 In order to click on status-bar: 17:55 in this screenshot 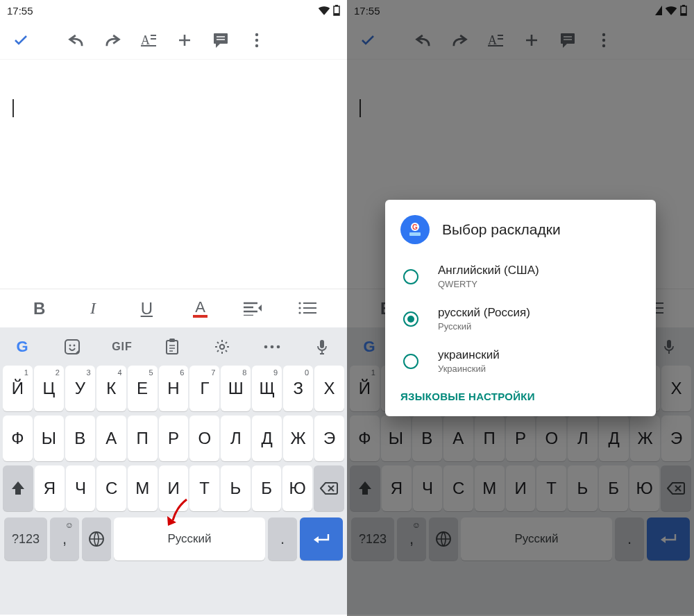, I will do `click(174, 10)`.